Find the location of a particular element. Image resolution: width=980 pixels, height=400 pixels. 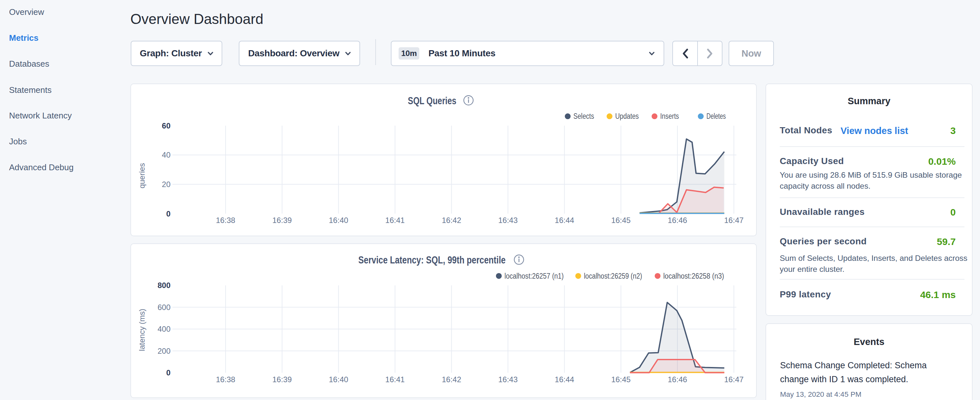

svg-text: localhost:26258 (n3) is located at coordinates (694, 276).